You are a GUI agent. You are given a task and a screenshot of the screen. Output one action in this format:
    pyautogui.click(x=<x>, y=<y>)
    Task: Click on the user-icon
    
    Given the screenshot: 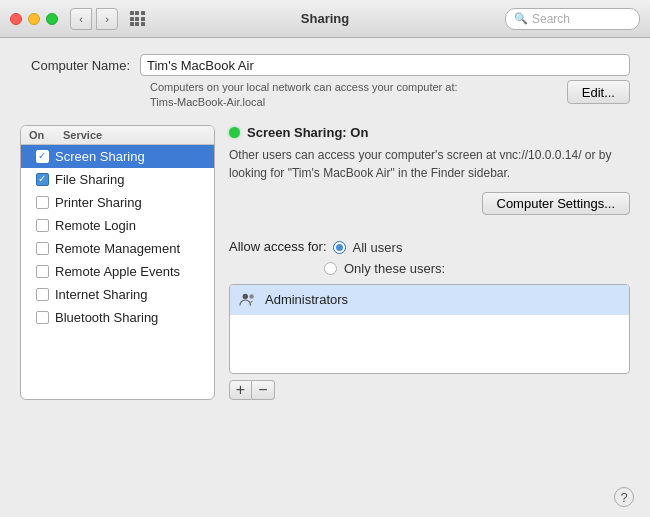 What is the action you would take?
    pyautogui.click(x=248, y=300)
    